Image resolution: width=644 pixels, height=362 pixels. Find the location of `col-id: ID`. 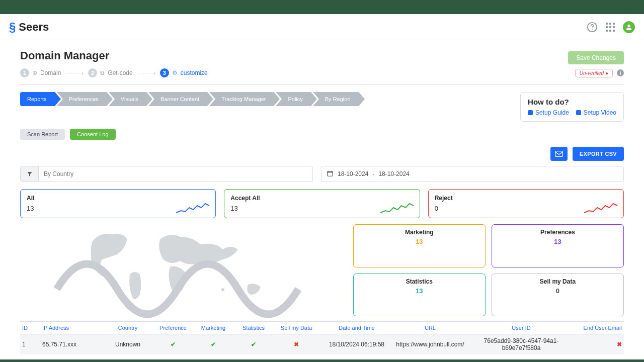

col-id: ID is located at coordinates (32, 328).